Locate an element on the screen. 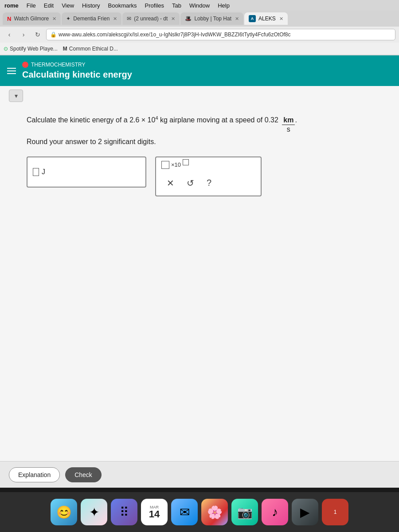 This screenshot has width=399, height=532. hamburger-icon is located at coordinates (12, 71).